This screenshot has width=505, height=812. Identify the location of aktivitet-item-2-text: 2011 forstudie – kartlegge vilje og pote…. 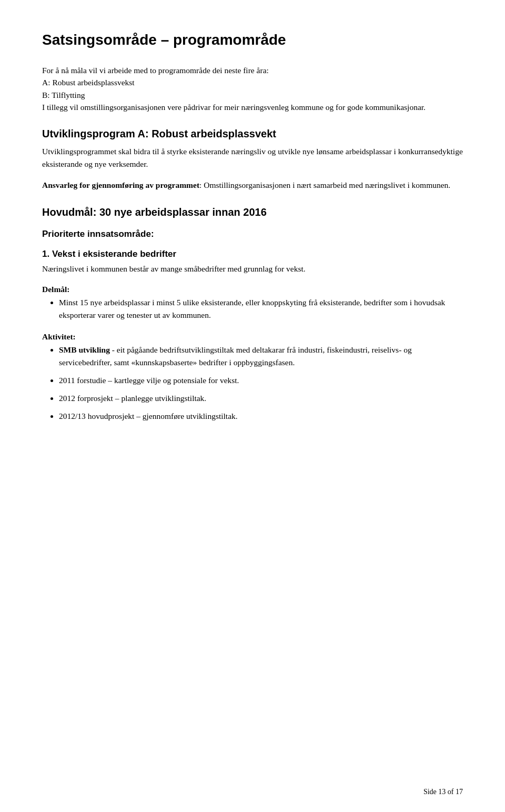
(149, 380).